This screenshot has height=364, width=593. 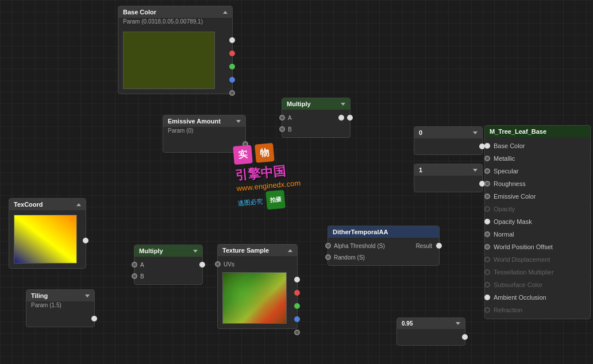 What do you see at coordinates (257, 292) in the screenshot?
I see `texture-sample-body: UVs` at bounding box center [257, 292].